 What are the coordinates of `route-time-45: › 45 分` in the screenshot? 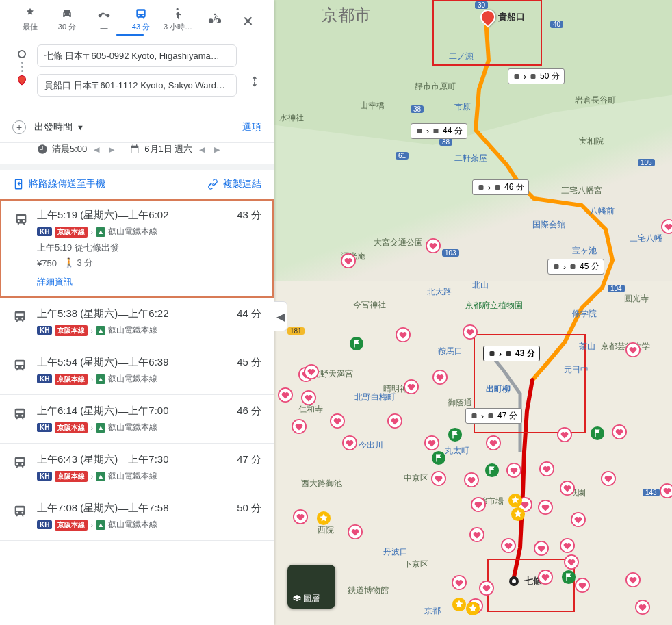 It's located at (576, 267).